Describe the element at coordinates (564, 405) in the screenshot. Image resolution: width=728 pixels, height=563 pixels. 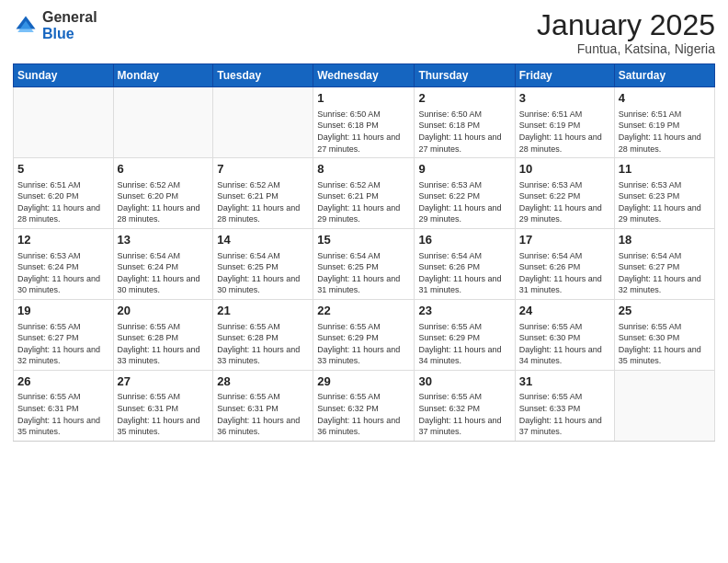
I see `calendar-cell: 31Sunrise: 6:55 AM Sunset: 6:33 PM Dayli…` at that location.